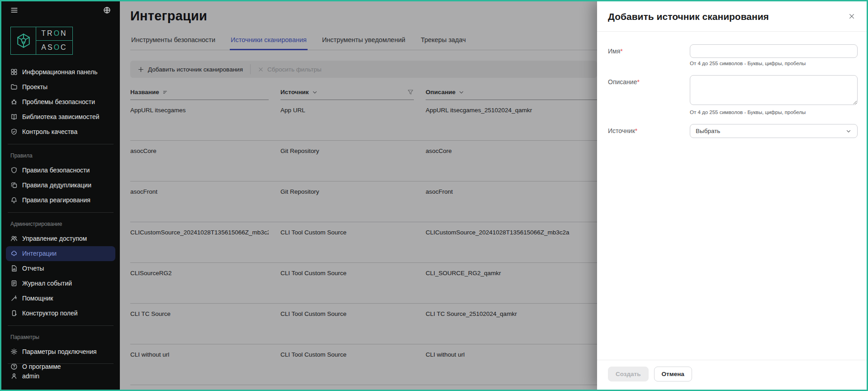  What do you see at coordinates (47, 48) in the screenshot?
I see `logo-letter: AS` at bounding box center [47, 48].